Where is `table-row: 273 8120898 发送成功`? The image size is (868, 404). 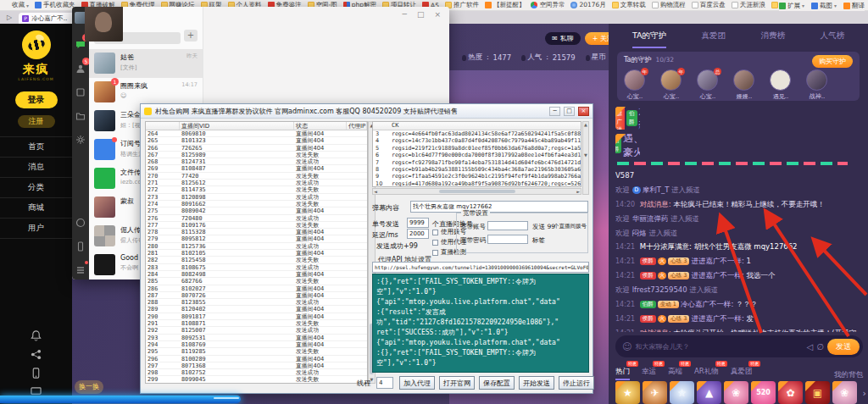 table-row: 273 8120898 发送成功 is located at coordinates (256, 197).